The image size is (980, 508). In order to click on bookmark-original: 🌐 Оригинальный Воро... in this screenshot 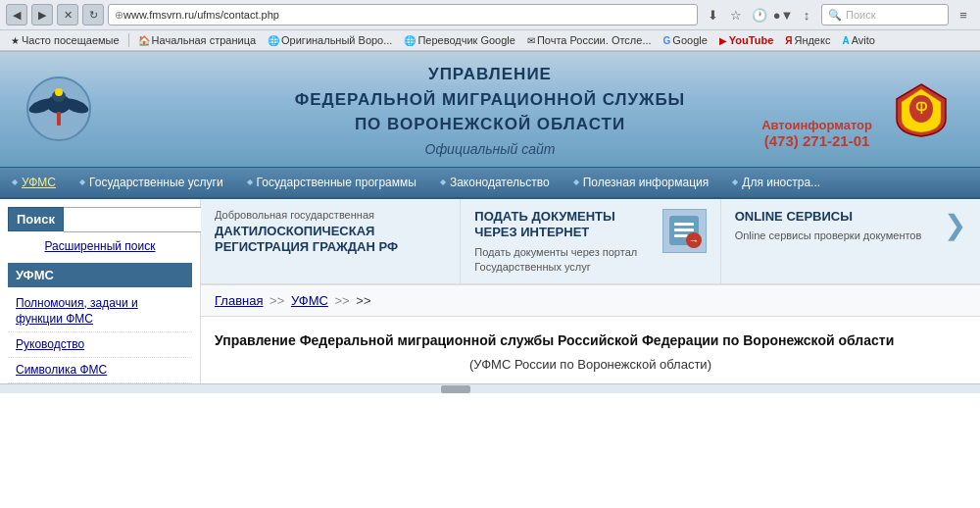, I will do `click(329, 40)`.